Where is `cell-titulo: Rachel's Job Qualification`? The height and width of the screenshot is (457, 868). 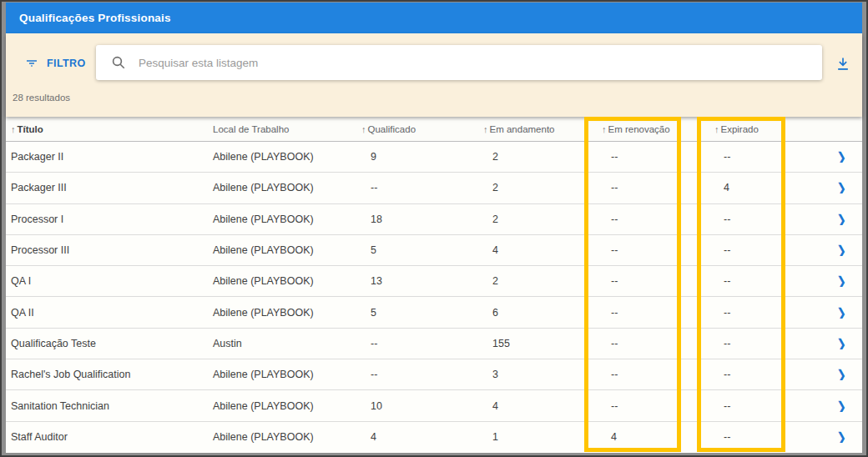 cell-titulo: Rachel's Job Qualification is located at coordinates (107, 374).